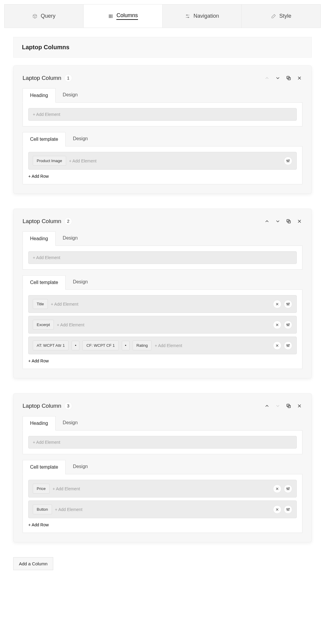 This screenshot has width=325, height=644. I want to click on cell-row: Product Image + Add Element, so click(162, 161).